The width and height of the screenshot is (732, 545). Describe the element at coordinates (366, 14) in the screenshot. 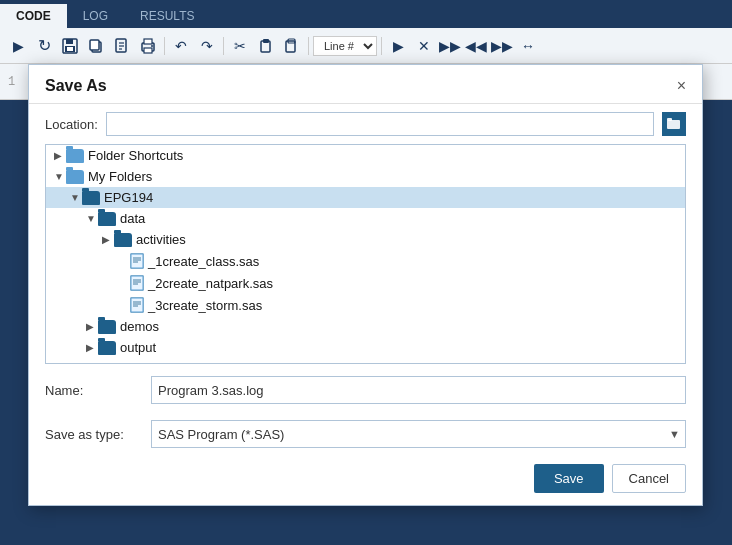

I see `tab-bar: CODE LOG RESULTS` at that location.